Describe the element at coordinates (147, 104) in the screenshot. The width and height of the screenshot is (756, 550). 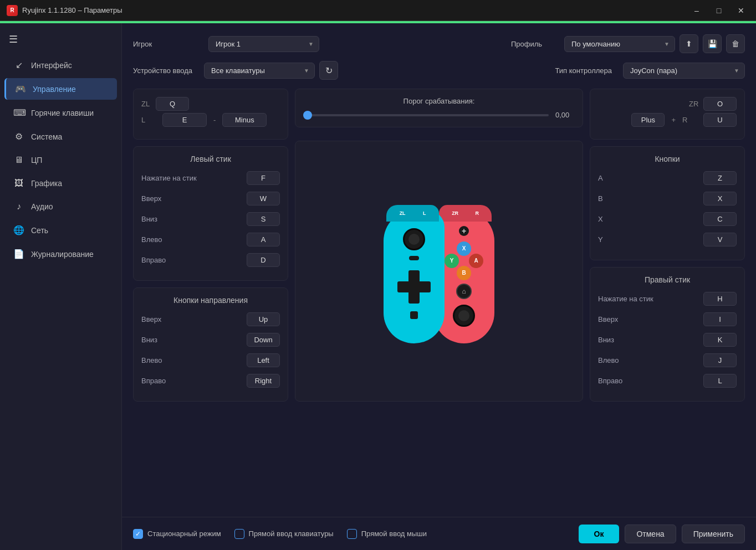
I see `zl-label: ZL` at that location.